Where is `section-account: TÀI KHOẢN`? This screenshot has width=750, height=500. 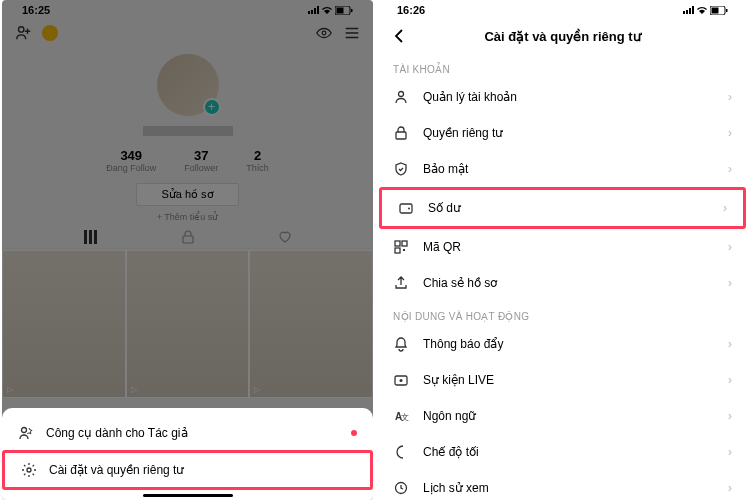
section-account: TÀI KHOẢN is located at coordinates (562, 66).